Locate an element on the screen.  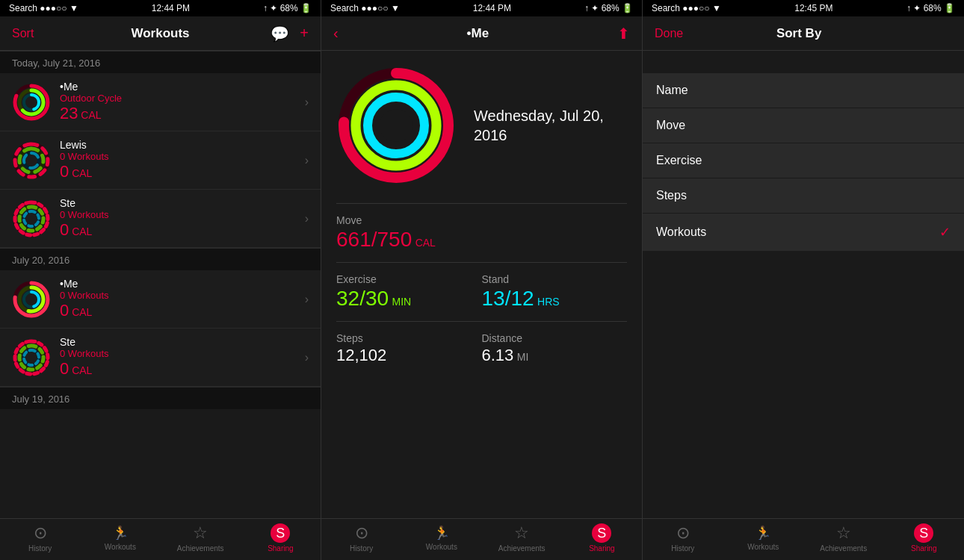
stand-value: 13/12 is located at coordinates (508, 299).